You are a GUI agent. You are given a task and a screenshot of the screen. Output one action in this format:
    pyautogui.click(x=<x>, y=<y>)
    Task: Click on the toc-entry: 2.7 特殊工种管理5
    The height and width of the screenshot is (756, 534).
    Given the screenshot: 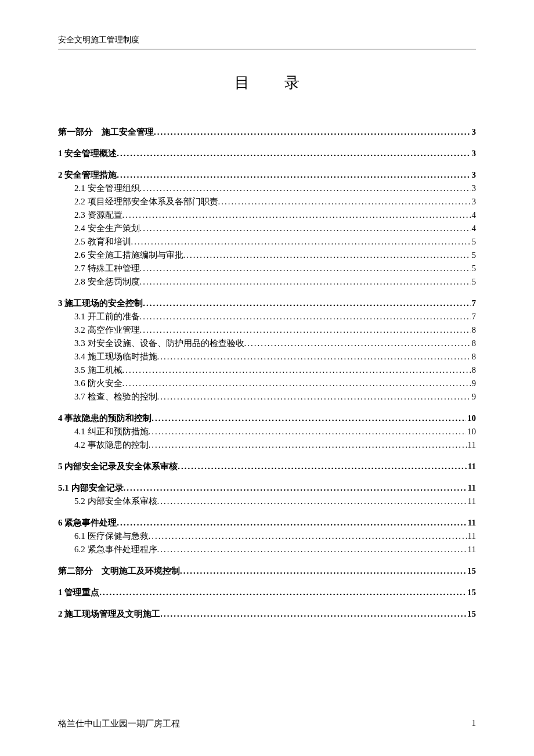 What is the action you would take?
    pyautogui.click(x=267, y=268)
    